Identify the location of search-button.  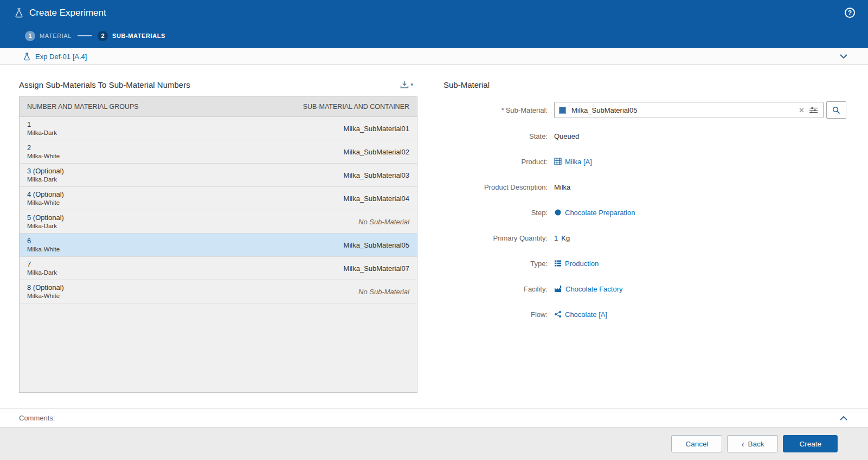
(836, 110).